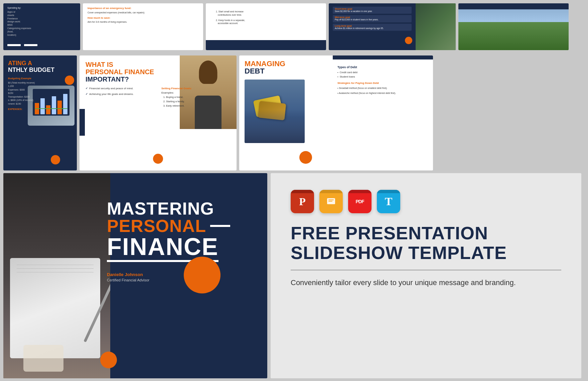  What do you see at coordinates (278, 113) in the screenshot?
I see `debt-photo-container` at bounding box center [278, 113].